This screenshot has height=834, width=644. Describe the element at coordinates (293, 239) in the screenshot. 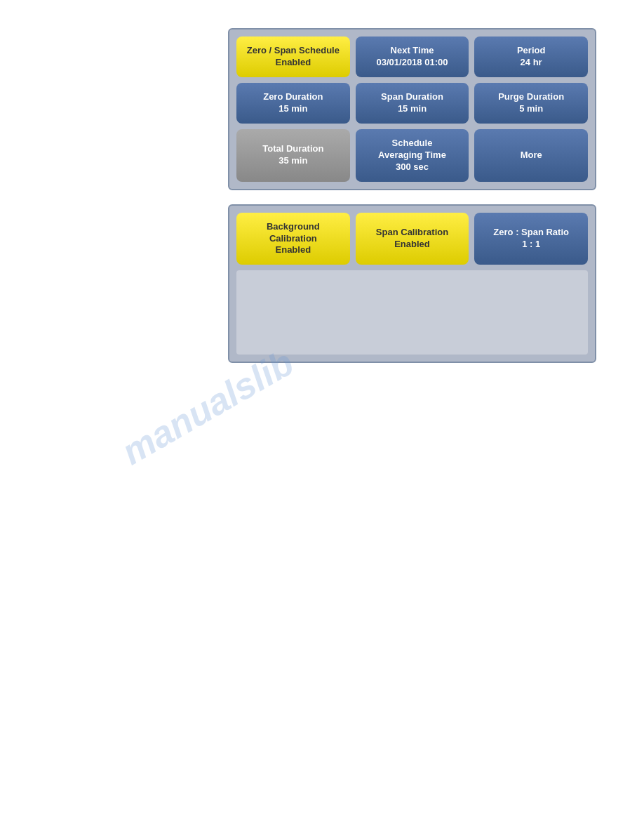

I see `background-calibration-enabled-button: Background CalibrationEnabled` at that location.